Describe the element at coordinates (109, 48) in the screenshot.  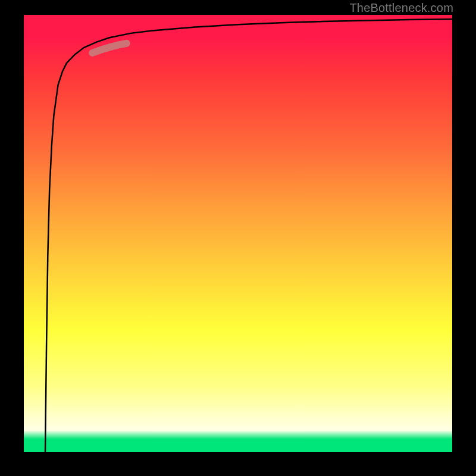
I see `highlight-segment` at that location.